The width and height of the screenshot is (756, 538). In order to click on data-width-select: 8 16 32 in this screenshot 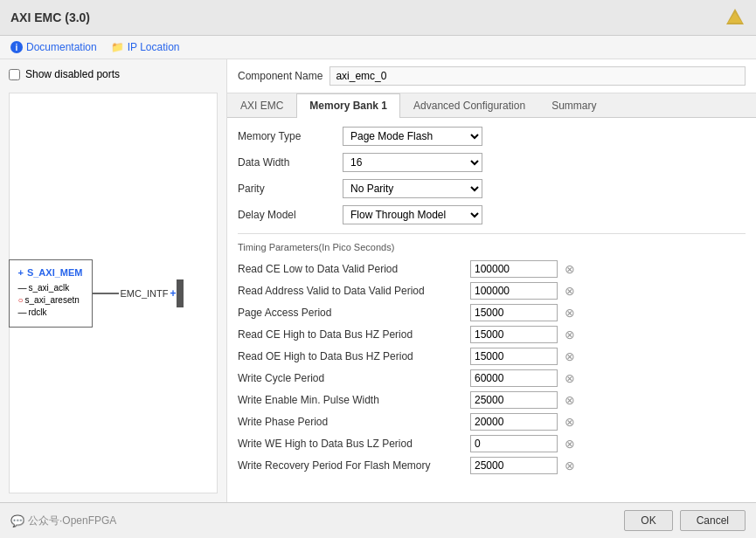, I will do `click(413, 162)`.